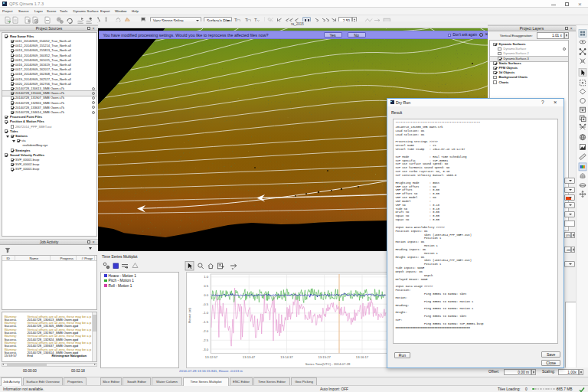 Image resolution: width=588 pixels, height=392 pixels. I want to click on svg-text: -2.5, so click(206, 340).